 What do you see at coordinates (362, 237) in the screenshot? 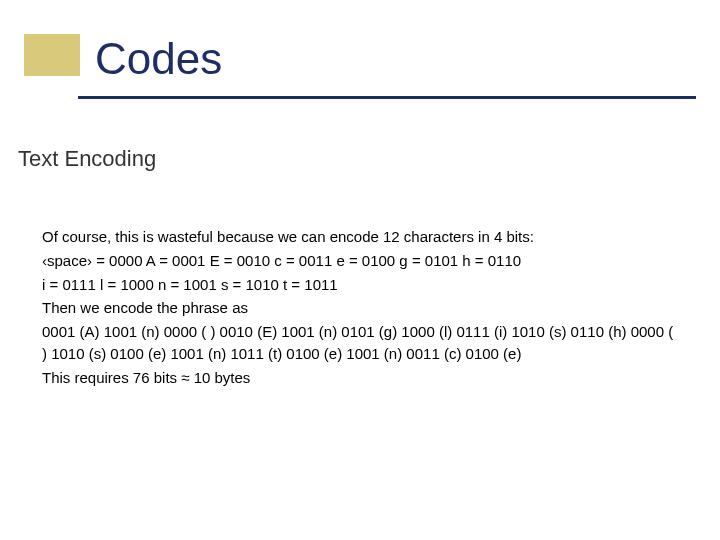
I see `body-line-1: Of course, this is wasteful because we c…` at bounding box center [362, 237].